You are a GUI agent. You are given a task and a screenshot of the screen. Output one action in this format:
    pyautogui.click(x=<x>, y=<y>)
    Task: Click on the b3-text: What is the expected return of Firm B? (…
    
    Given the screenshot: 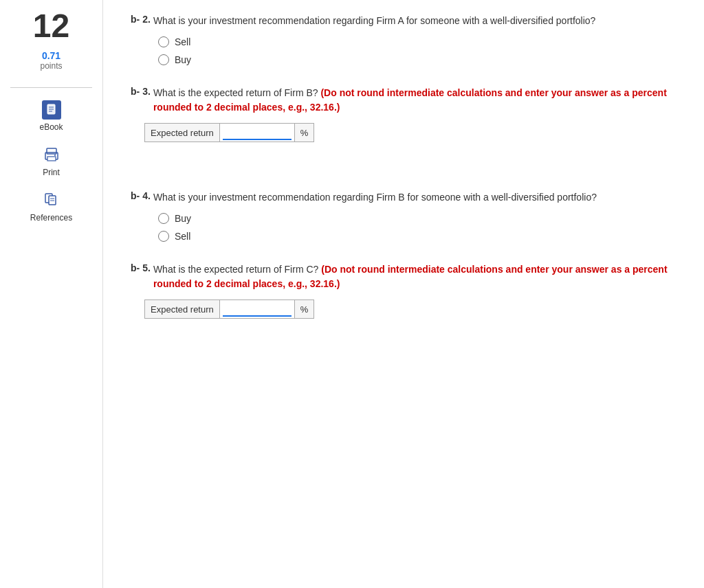 What is the action you would take?
    pyautogui.click(x=415, y=100)
    